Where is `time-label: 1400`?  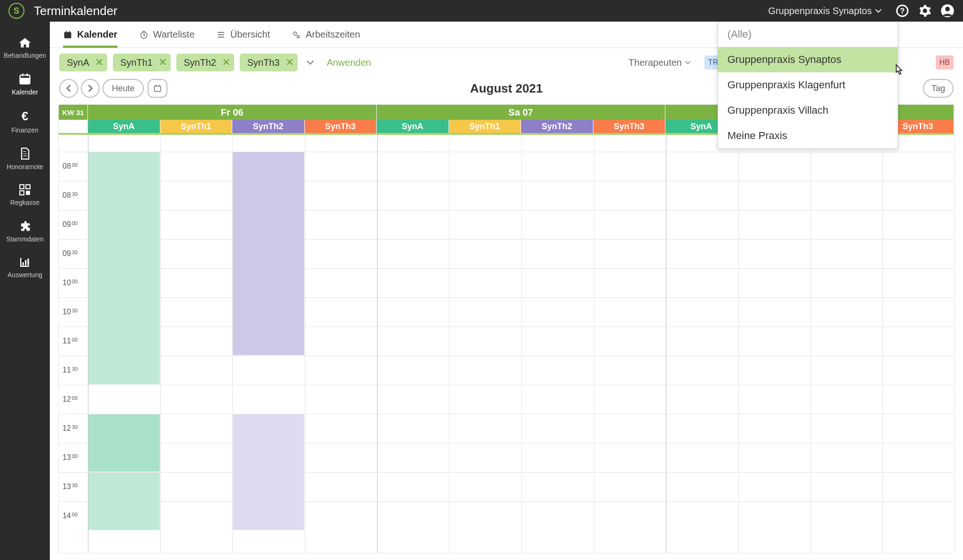 time-label: 1400 is located at coordinates (73, 516).